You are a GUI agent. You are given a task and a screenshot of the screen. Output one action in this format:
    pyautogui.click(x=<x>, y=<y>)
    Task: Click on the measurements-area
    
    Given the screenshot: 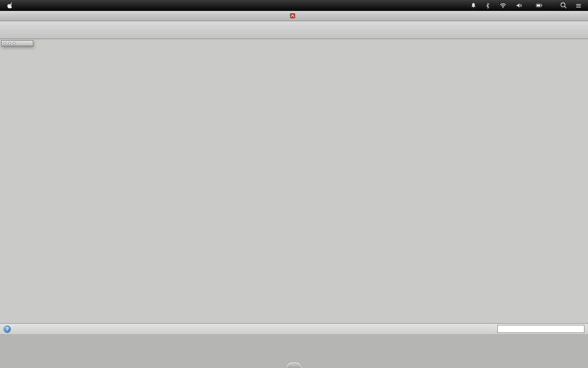 What is the action you would take?
    pyautogui.click(x=539, y=329)
    